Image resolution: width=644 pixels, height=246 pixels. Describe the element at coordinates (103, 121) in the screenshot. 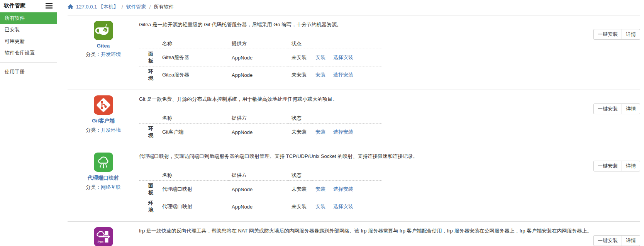

I see `software-name-link: Git客户端` at that location.